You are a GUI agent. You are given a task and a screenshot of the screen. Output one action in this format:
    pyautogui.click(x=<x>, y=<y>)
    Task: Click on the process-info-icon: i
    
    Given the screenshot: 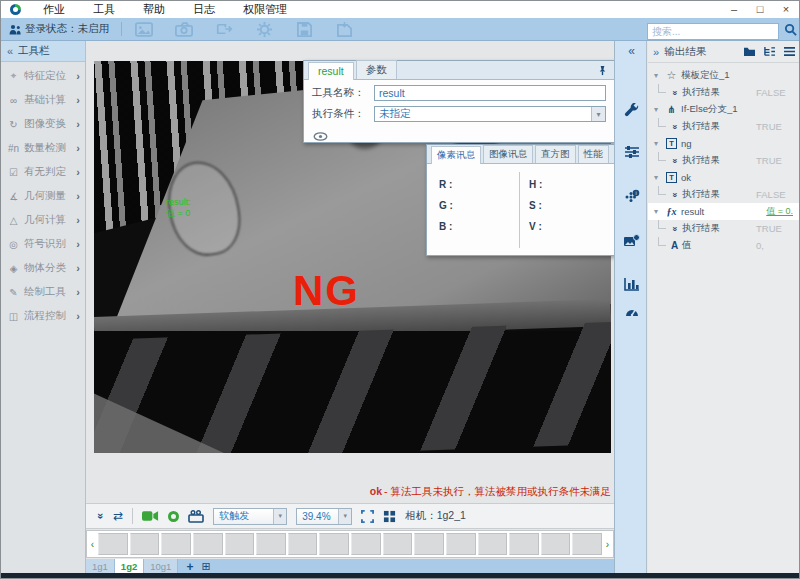 What is the action you would take?
    pyautogui.click(x=632, y=197)
    